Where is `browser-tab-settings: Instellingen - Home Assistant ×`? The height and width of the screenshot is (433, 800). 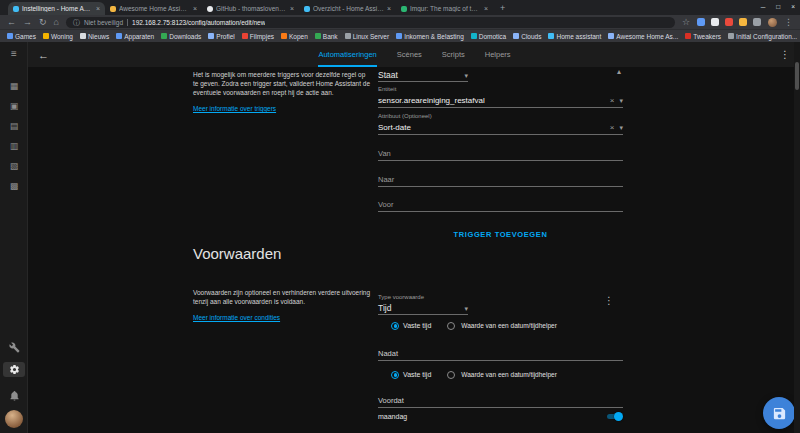 browser-tab-settings: Instellingen - Home Assistant × is located at coordinates (56, 8).